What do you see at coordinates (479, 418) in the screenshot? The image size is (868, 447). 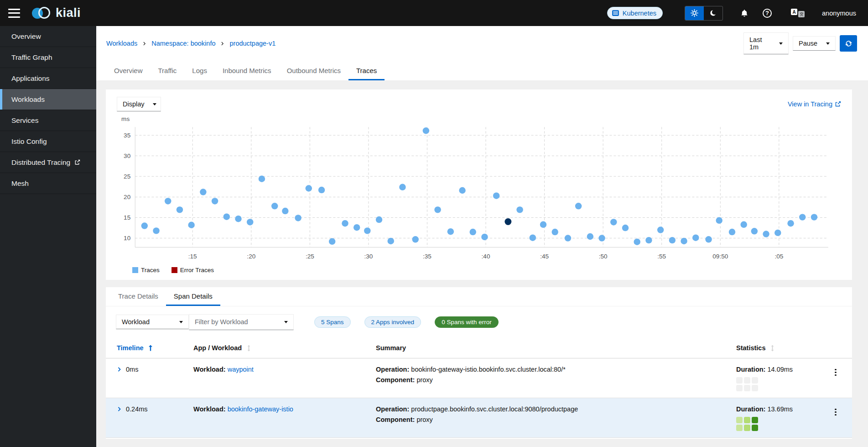 I see `span-row-bookinfo-gateway: 0.24ms Workload: bookinfo-gateway-istio …` at bounding box center [479, 418].